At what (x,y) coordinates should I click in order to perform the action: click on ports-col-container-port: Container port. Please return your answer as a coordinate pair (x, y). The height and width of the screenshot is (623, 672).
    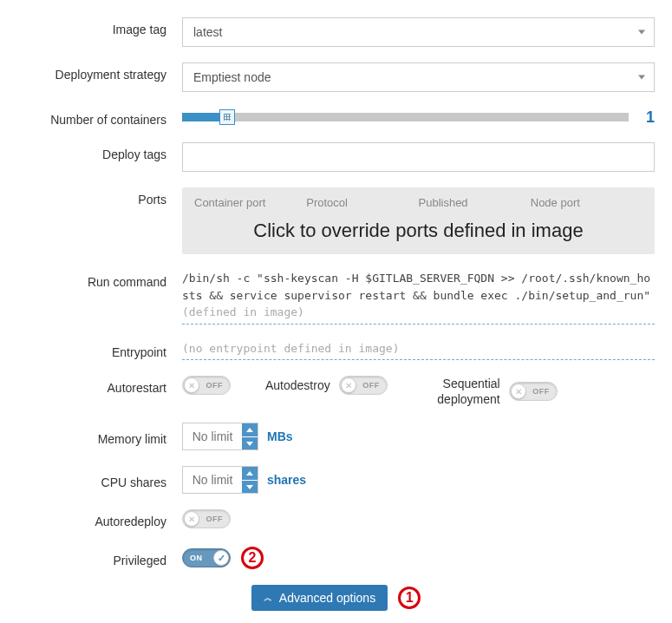
    Looking at the image, I should click on (250, 203).